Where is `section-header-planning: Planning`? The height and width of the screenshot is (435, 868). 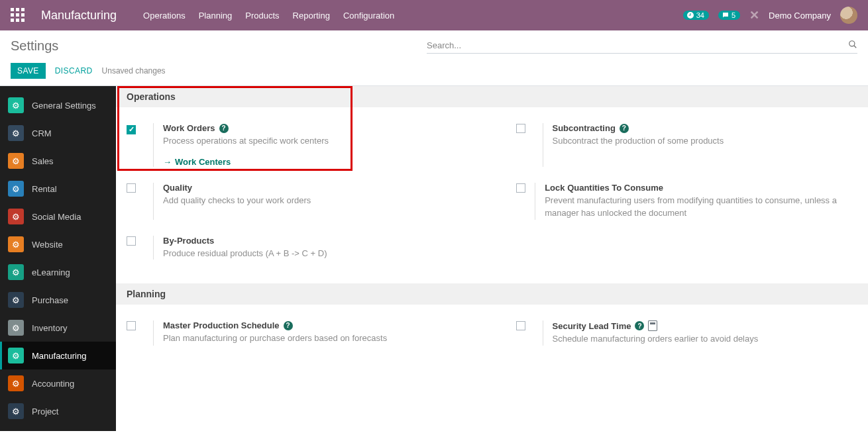 section-header-planning: Planning is located at coordinates (492, 294).